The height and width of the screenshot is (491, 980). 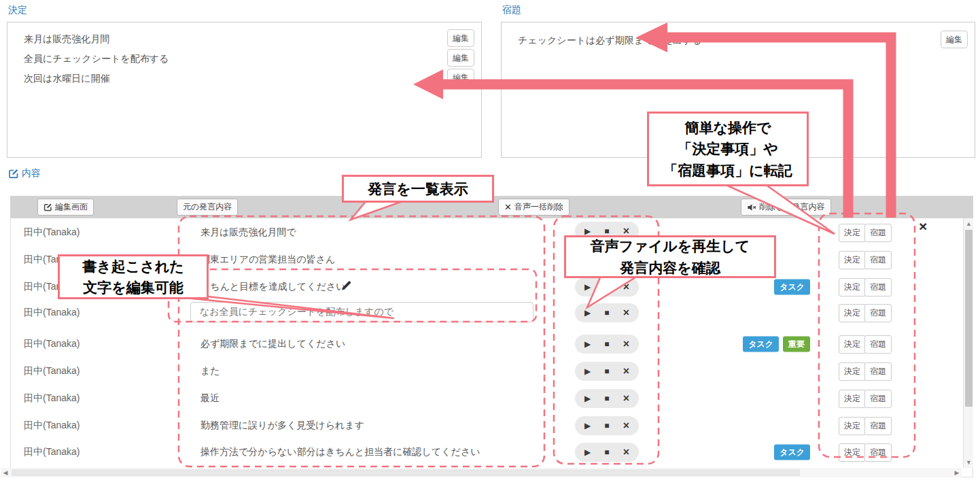 I want to click on scroll-left-icon: ◀, so click(x=5, y=473).